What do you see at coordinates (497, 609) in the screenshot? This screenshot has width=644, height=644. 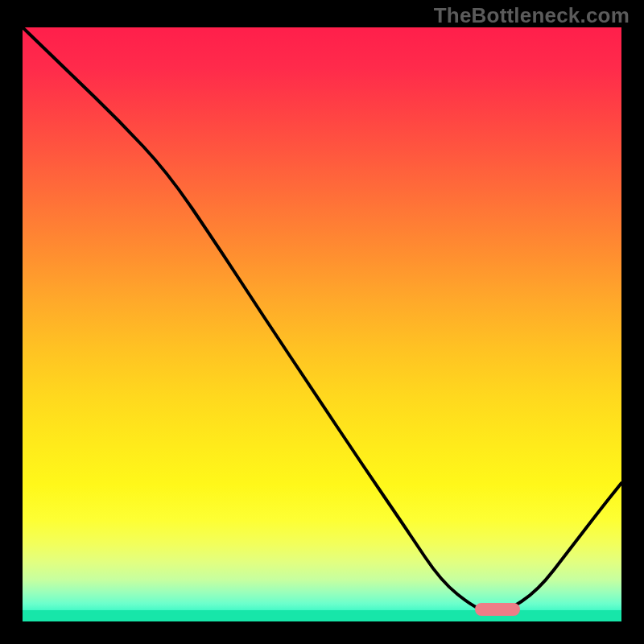 I see `optimal-range-marker` at bounding box center [497, 609].